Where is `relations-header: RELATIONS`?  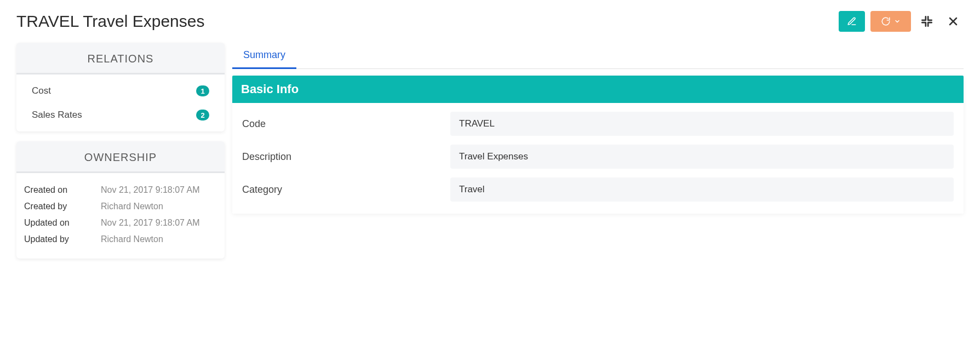 relations-header: RELATIONS is located at coordinates (121, 59).